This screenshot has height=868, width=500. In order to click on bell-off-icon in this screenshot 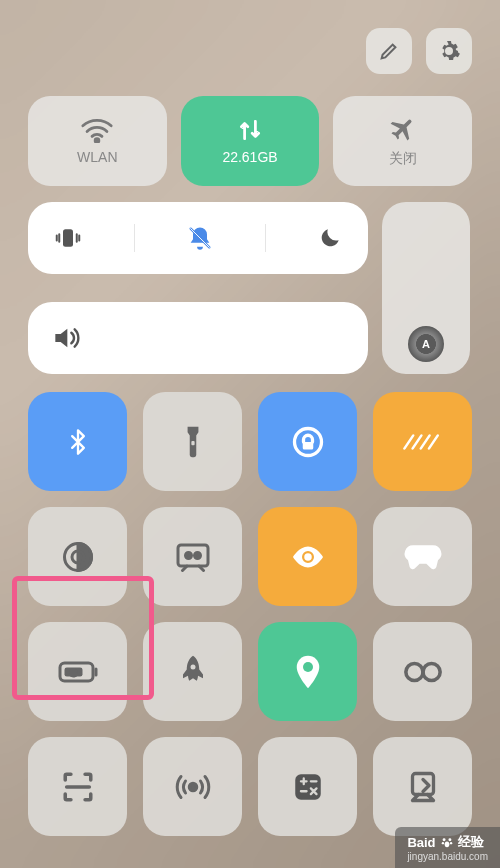, I will do `click(200, 238)`.